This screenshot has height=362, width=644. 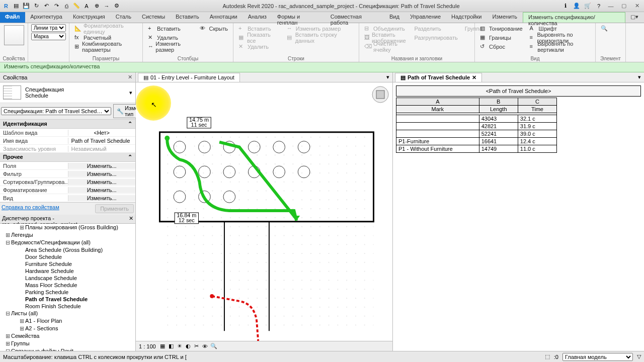 What do you see at coordinates (426, 17) in the screenshot?
I see `tab-manage: Управление` at bounding box center [426, 17].